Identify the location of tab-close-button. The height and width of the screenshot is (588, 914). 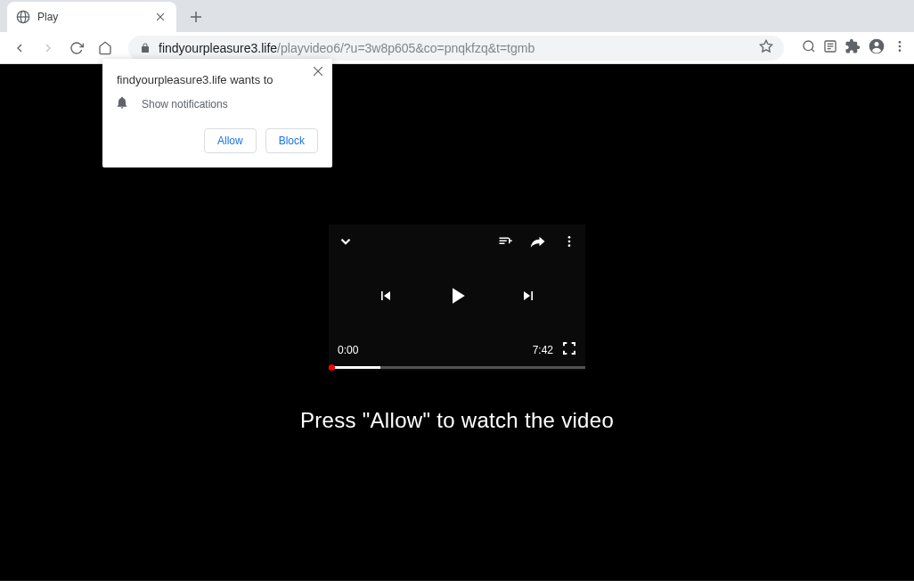
(160, 17).